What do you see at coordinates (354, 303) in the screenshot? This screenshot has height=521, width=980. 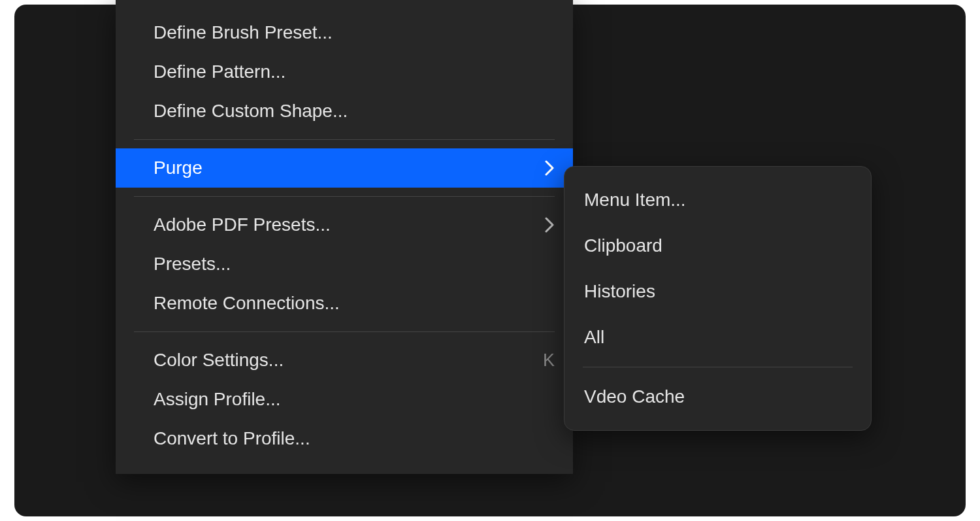 I see `menu-item-label: Remote Connections...` at bounding box center [354, 303].